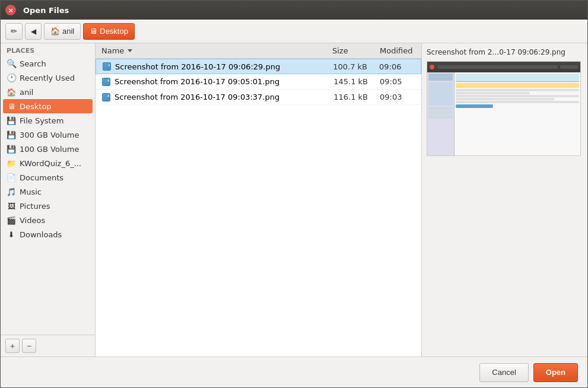  What do you see at coordinates (47, 206) in the screenshot?
I see `sidebar-item-pictures: 🖼 Pictures` at bounding box center [47, 206].